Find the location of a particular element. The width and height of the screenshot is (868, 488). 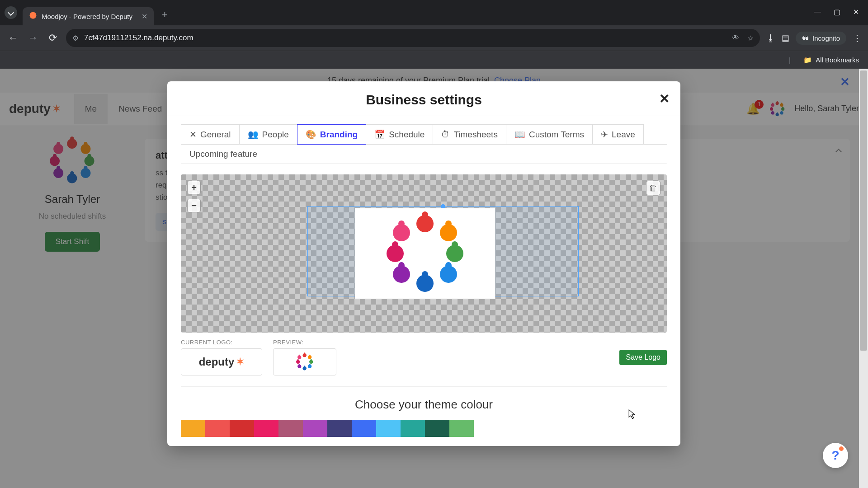

reload-button: ⟳ is located at coordinates (53, 38).